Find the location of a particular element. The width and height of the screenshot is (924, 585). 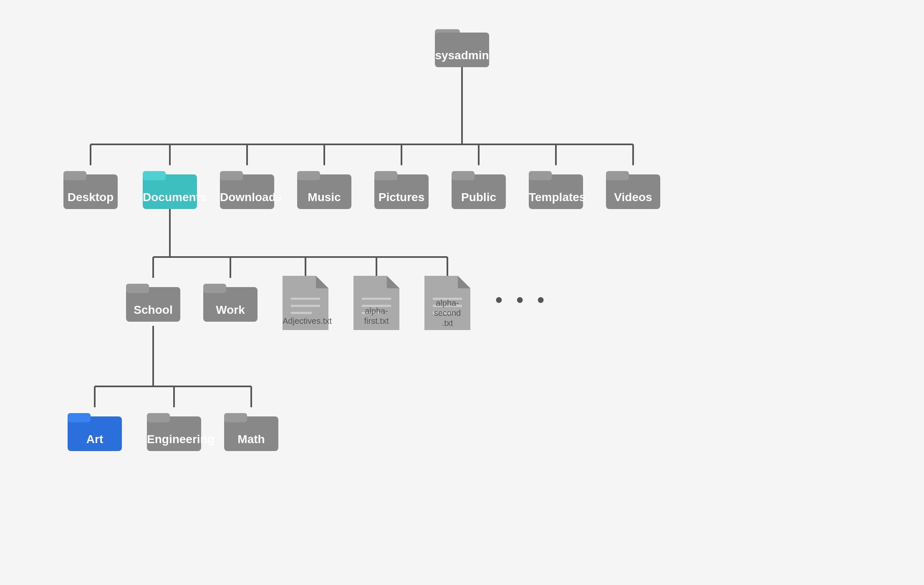

folder-school: School is located at coordinates (153, 300).